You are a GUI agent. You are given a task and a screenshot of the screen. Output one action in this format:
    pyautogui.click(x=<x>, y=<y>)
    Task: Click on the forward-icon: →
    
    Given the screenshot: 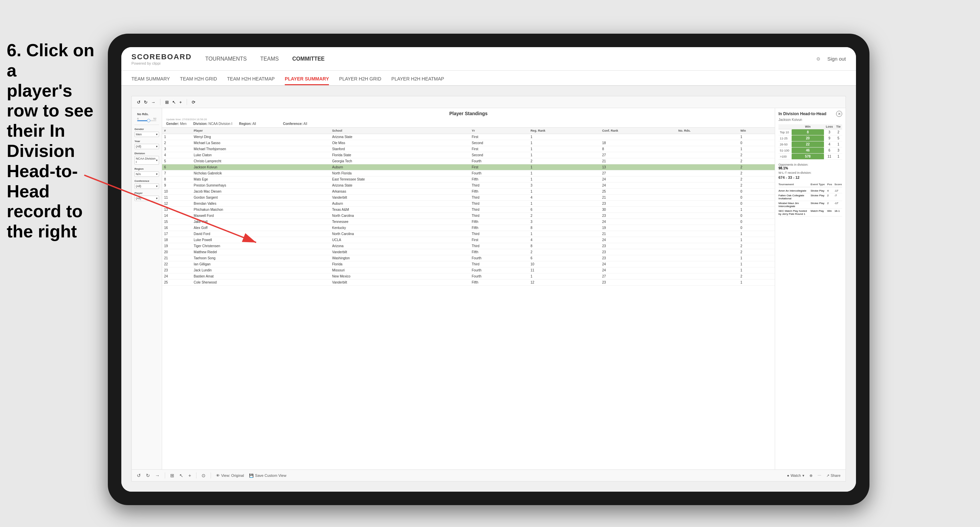 What is the action you would take?
    pyautogui.click(x=153, y=102)
    